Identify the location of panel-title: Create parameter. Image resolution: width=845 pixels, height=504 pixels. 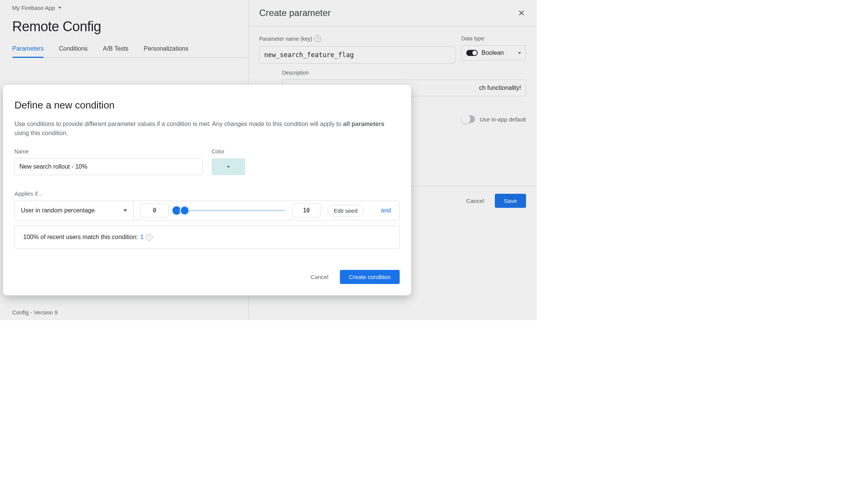
(295, 13).